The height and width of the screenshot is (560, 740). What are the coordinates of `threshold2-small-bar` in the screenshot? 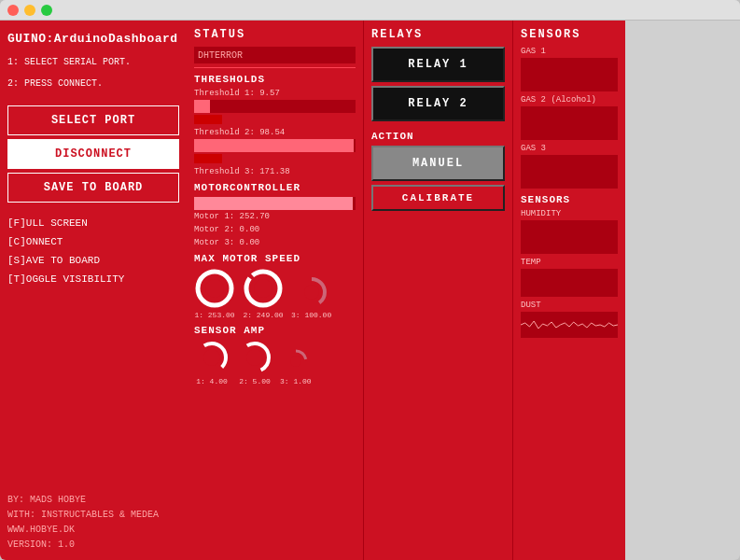 It's located at (208, 159).